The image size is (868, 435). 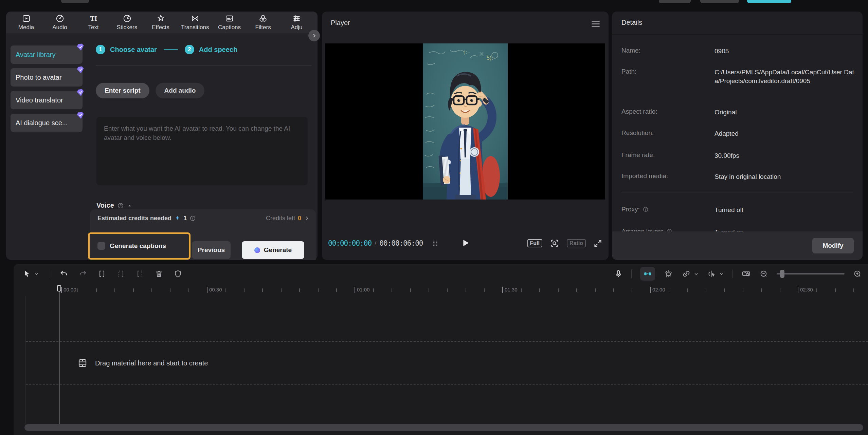 I want to click on modify-button: Modify, so click(x=833, y=246).